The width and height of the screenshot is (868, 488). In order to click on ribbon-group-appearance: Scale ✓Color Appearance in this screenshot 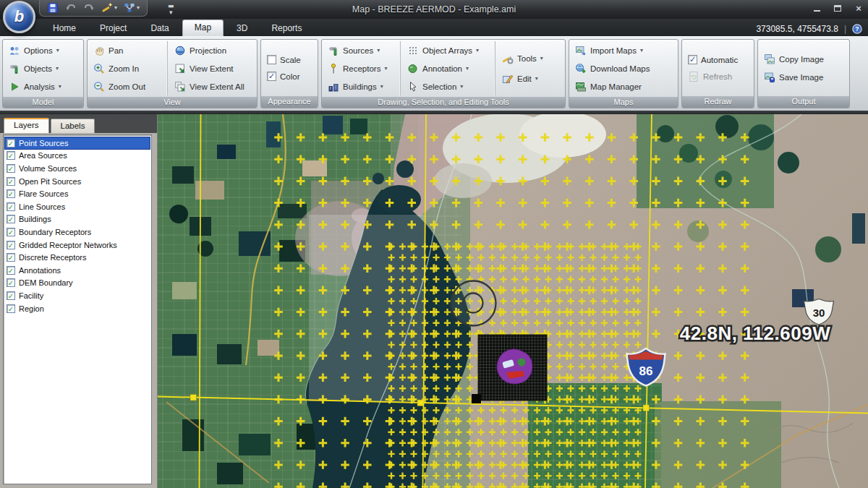, I will do `click(289, 74)`.